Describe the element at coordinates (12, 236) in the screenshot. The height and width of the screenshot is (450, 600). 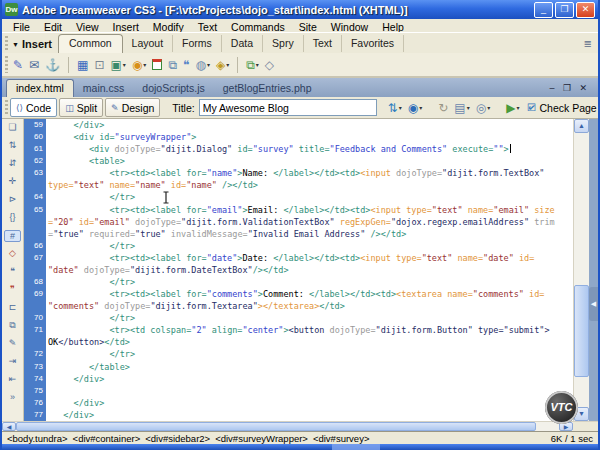
I see `line-numbers-icon: #` at that location.